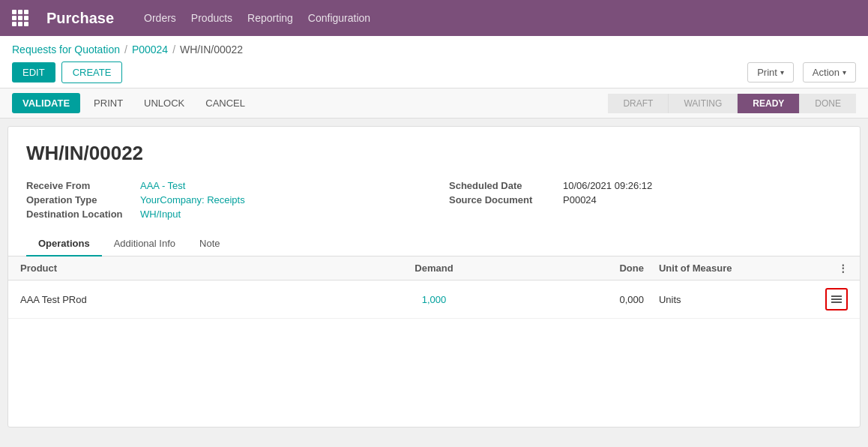  I want to click on status-done: DONE, so click(828, 104).